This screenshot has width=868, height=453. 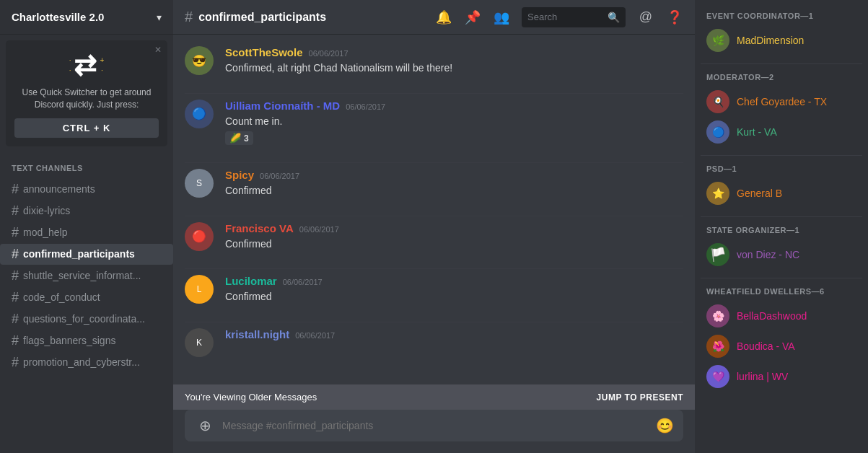 I want to click on reaction-count: 3, so click(x=247, y=138).